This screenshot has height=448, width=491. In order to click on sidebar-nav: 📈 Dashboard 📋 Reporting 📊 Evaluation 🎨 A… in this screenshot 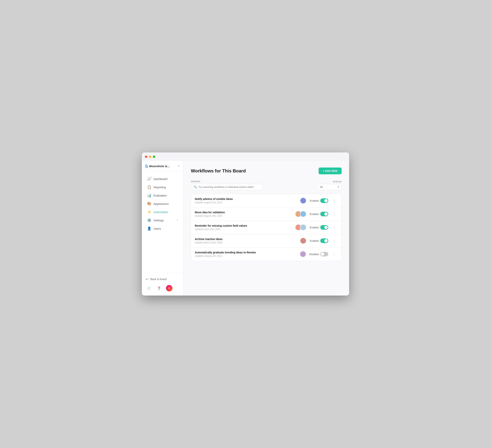, I will do `click(163, 222)`.